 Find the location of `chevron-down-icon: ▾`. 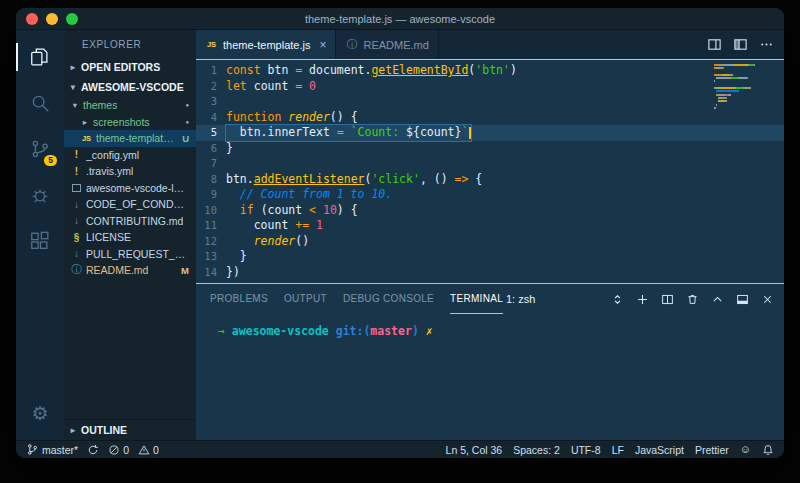

chevron-down-icon: ▾ is located at coordinates (73, 87).